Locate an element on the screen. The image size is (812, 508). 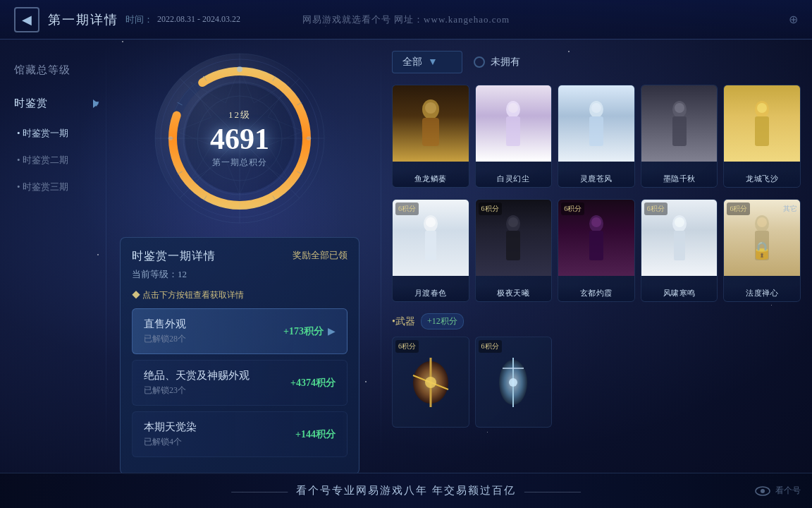
sidebar-sub-period1: 时鉴赏一期 is located at coordinates (53, 133).